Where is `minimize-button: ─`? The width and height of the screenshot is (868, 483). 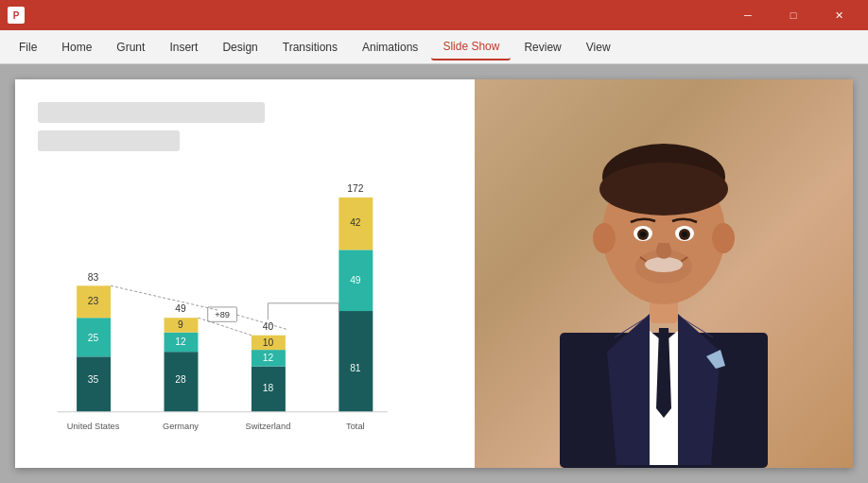
minimize-button: ─ is located at coordinates (748, 15).